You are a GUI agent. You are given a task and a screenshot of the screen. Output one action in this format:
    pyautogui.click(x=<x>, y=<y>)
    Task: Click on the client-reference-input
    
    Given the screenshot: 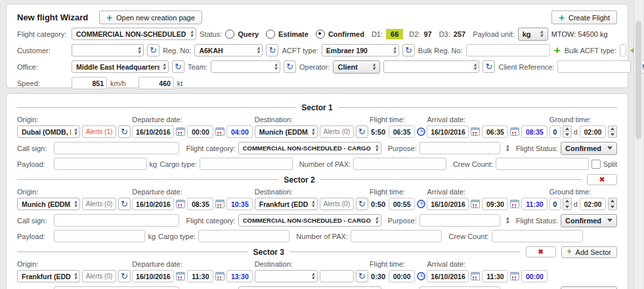 What is the action you would take?
    pyautogui.click(x=594, y=67)
    